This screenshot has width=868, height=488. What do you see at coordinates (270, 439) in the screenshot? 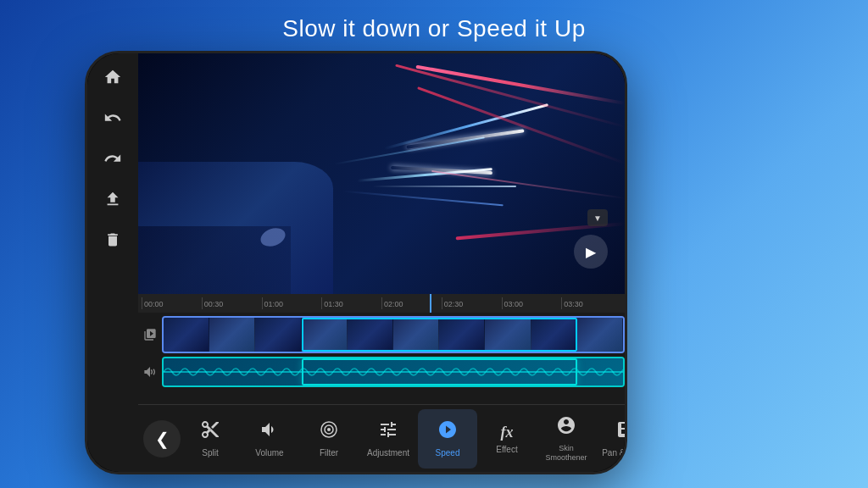
I see `toolbar-volume: Volume` at bounding box center [270, 439].